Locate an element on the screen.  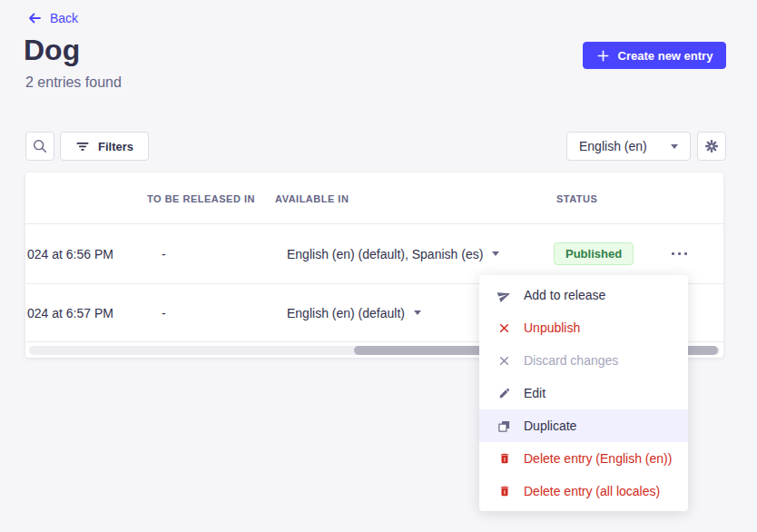
create-new-entry-label: Create new entry is located at coordinates (666, 56).